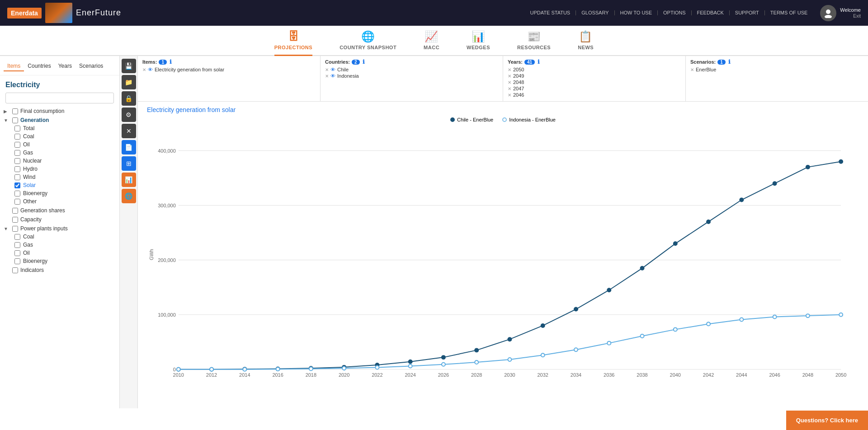 The height and width of the screenshot is (430, 868). Describe the element at coordinates (17, 237) in the screenshot. I see `child-checkbox-ppi_coal` at that location.